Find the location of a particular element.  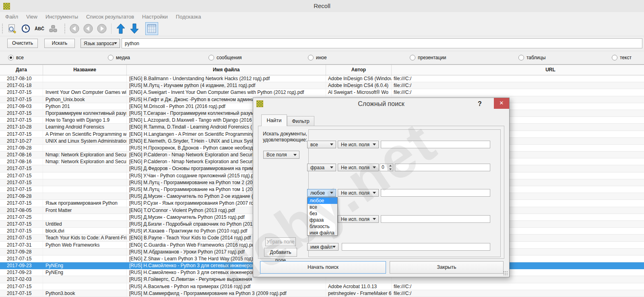

cell-c-title: PyNEng is located at coordinates (85, 272).